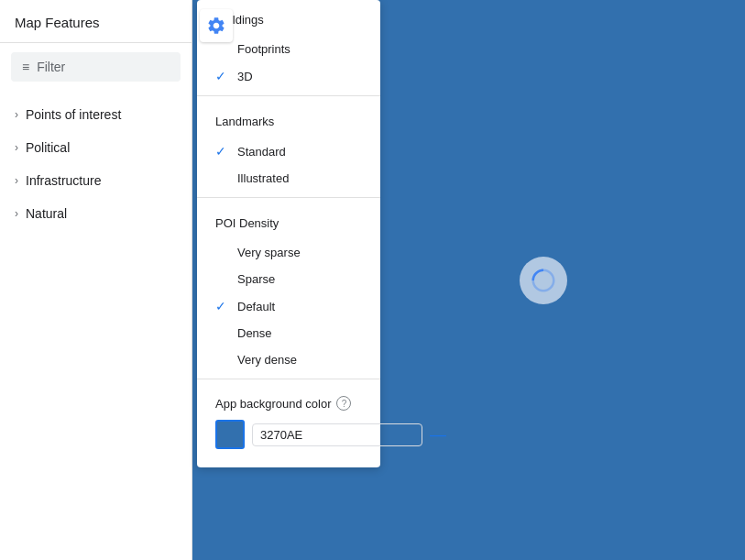 This screenshot has height=560, width=745. What do you see at coordinates (216, 26) in the screenshot?
I see `gear-icon` at bounding box center [216, 26].